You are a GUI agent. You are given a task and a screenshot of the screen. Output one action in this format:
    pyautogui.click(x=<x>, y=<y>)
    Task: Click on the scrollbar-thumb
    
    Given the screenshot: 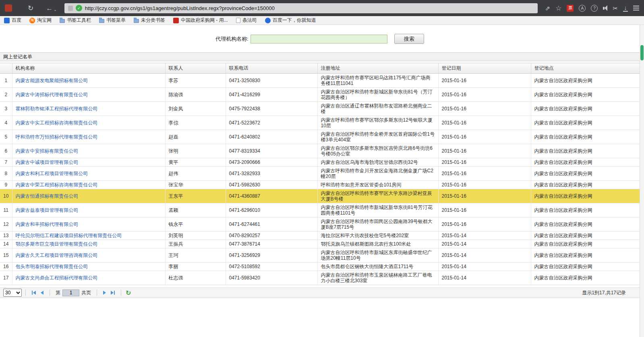 What is the action you would take?
    pyautogui.click(x=642, y=53)
    